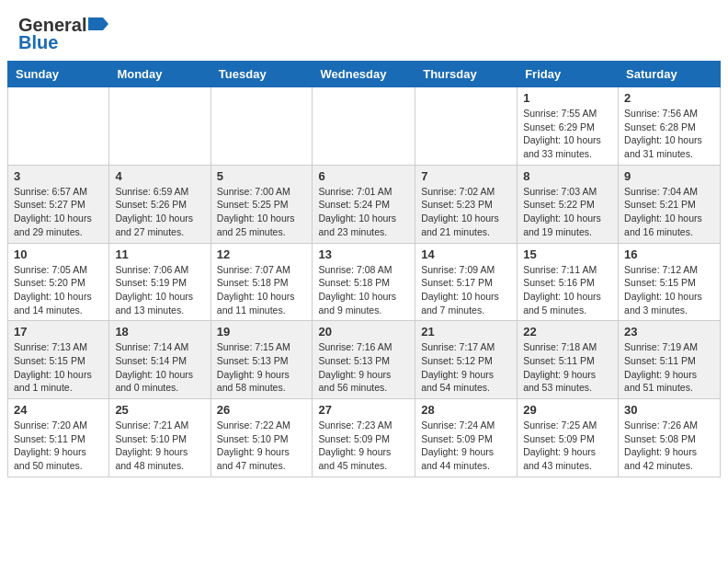  Describe the element at coordinates (59, 445) in the screenshot. I see `day-info: Sunrise: 7:20 AM Sunset: 5:11 PM Dayligh…` at that location.